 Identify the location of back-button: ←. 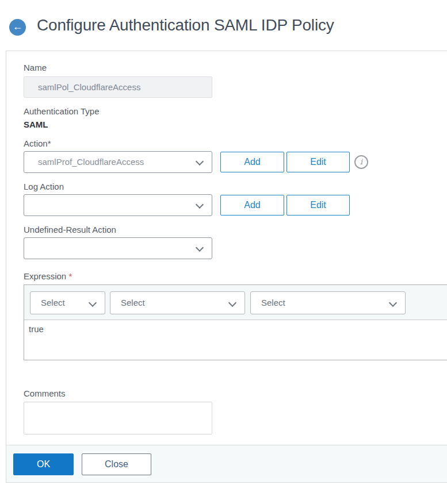
(17, 28).